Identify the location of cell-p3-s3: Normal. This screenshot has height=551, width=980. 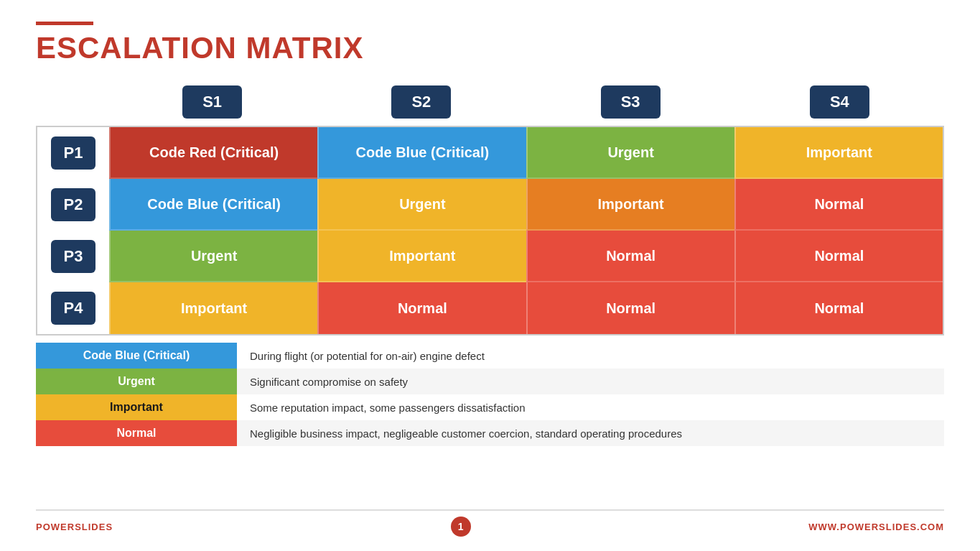
(630, 256).